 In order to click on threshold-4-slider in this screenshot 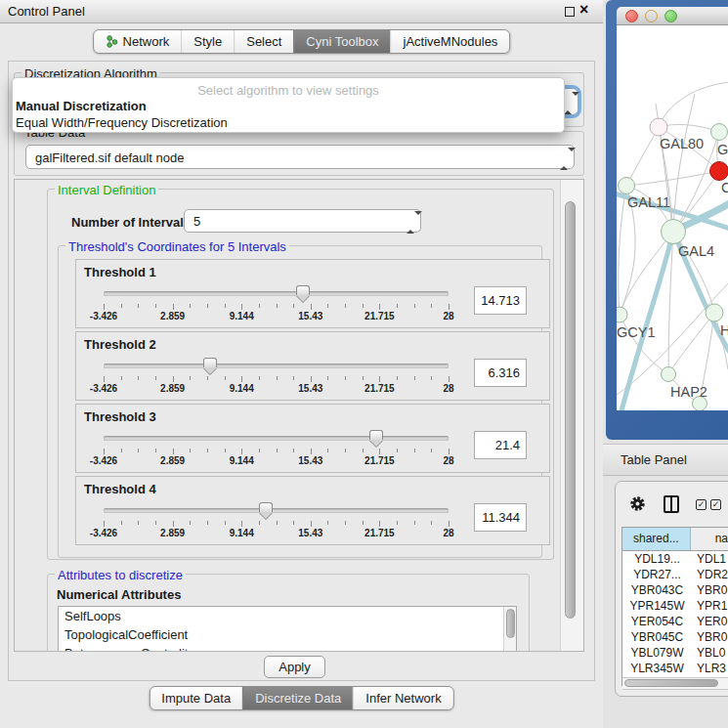, I will do `click(276, 512)`.